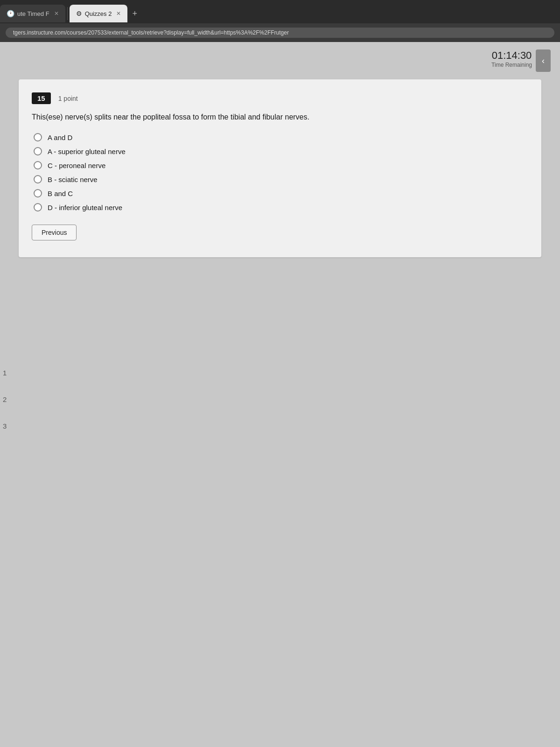  What do you see at coordinates (56, 14) in the screenshot?
I see `tab1-close: ✕` at bounding box center [56, 14].